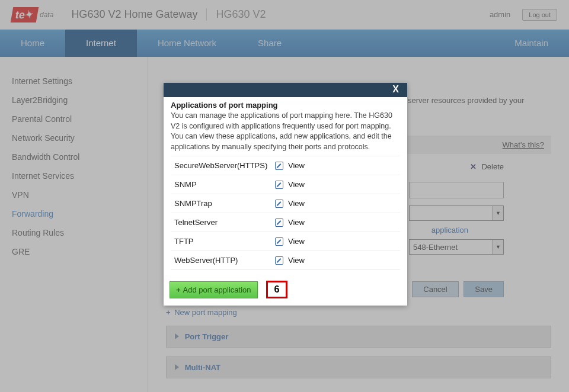  I want to click on list-item: TelnetServer View, so click(286, 223).